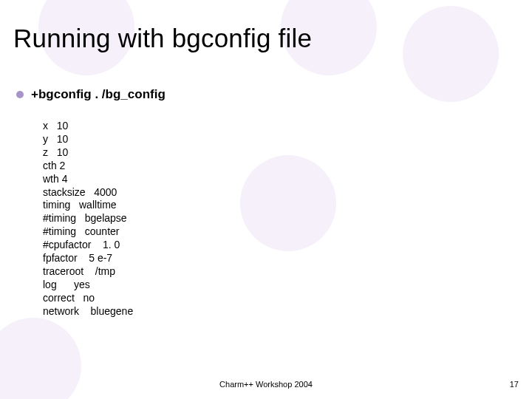 The image size is (532, 399). What do you see at coordinates (88, 219) in the screenshot?
I see `config-file-contents: x 10 y 10 z 10 cth 2 wth 4 stacksize 400…` at bounding box center [88, 219].